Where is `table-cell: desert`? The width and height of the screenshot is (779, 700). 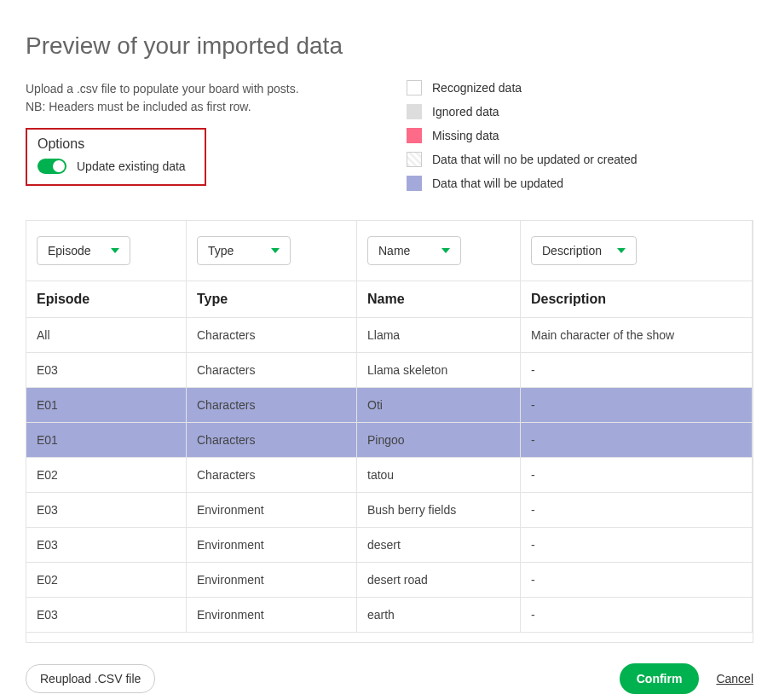
table-cell: desert is located at coordinates (439, 546).